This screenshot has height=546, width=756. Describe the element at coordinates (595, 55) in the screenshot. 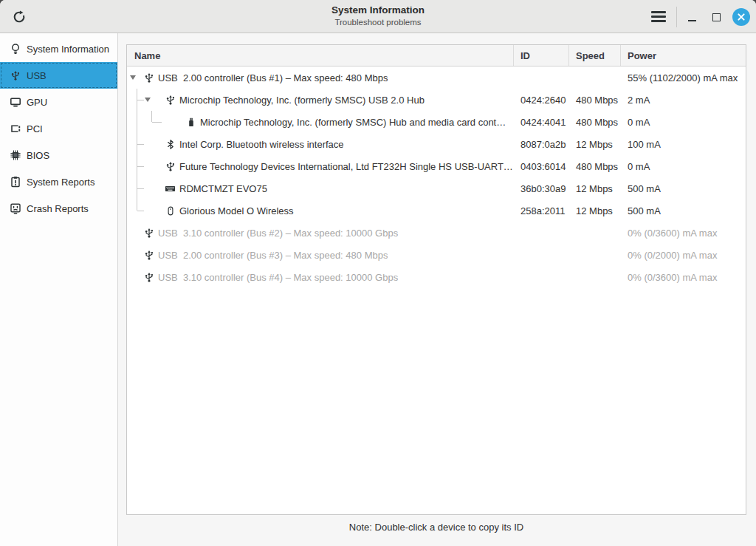

I see `column-header-speed: Speed` at that location.